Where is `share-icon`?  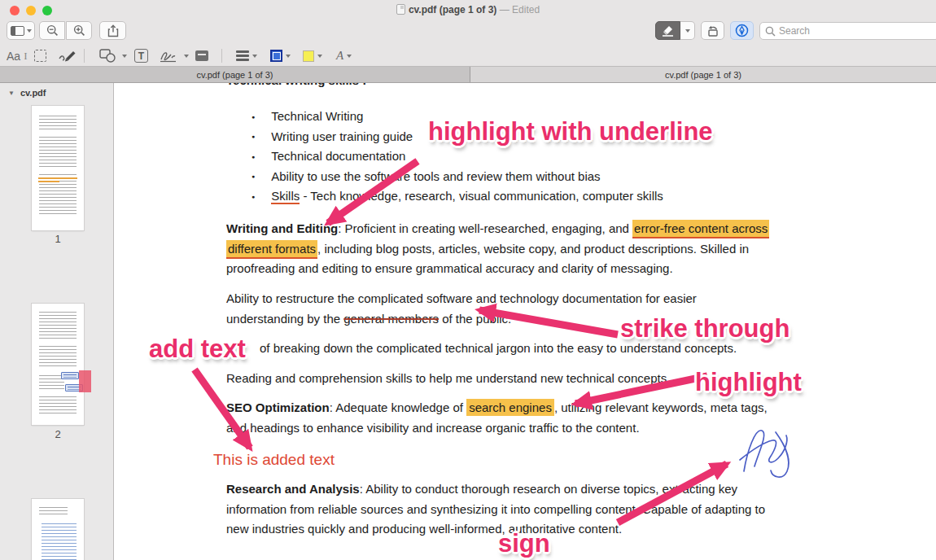
share-icon is located at coordinates (113, 31).